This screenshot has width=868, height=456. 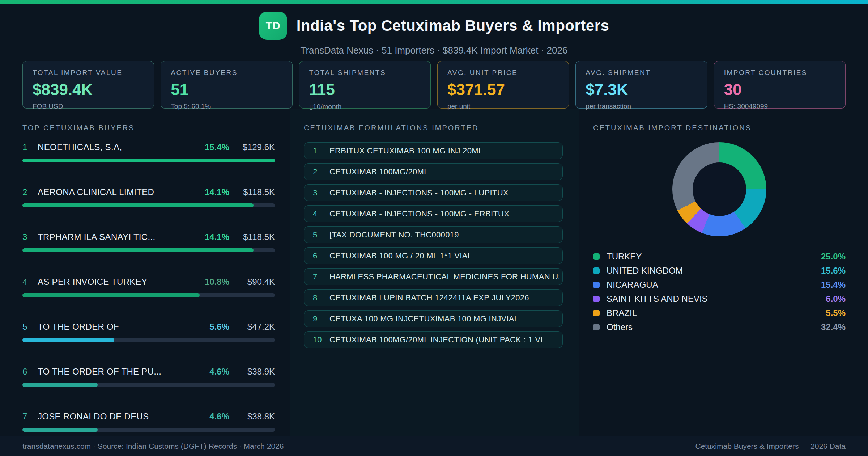 I want to click on stat-value: 115, so click(x=365, y=90).